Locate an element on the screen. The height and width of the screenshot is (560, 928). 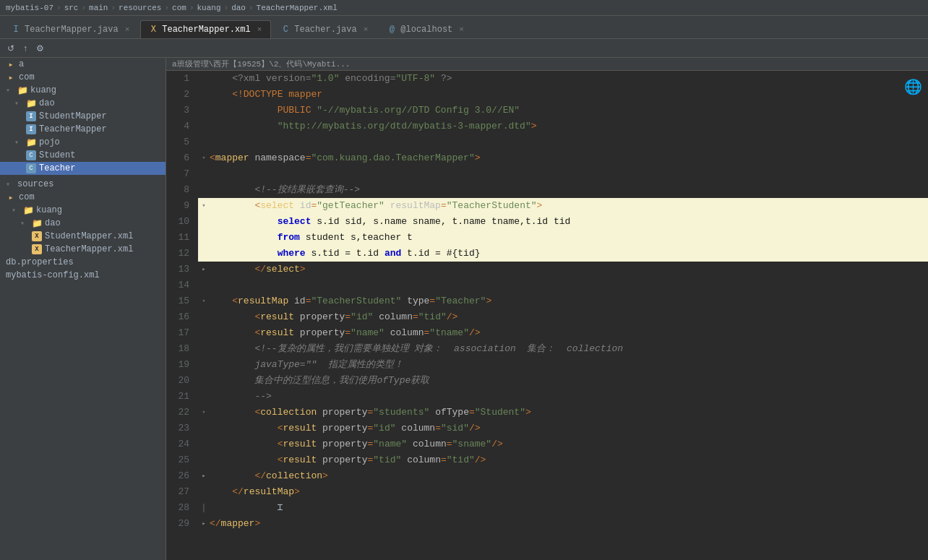
fold-icon-13: ▸ is located at coordinates (204, 270).